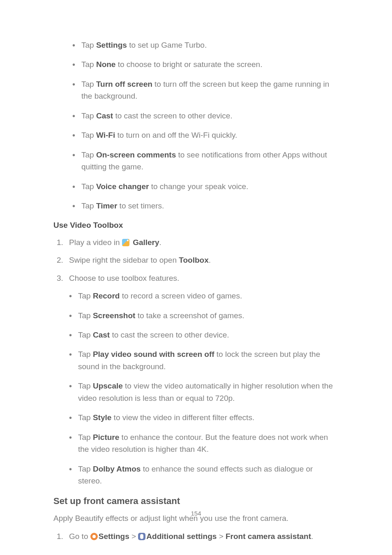 This screenshot has width=392, height=555. What do you see at coordinates (204, 475) in the screenshot?
I see `list-item: Tap Dolby Atmos to enhance the sound eff…` at bounding box center [204, 475].